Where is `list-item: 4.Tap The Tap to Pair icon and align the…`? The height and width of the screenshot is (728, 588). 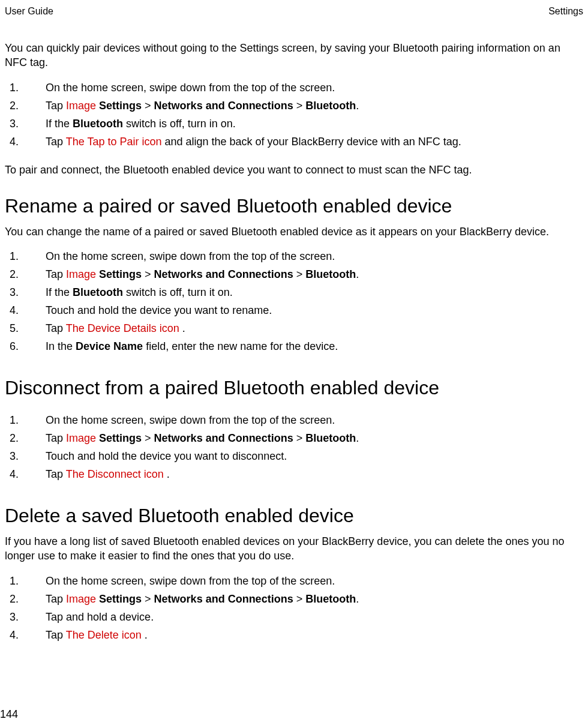 list-item: 4.Tap The Tap to Pair icon and align the… is located at coordinates (294, 143).